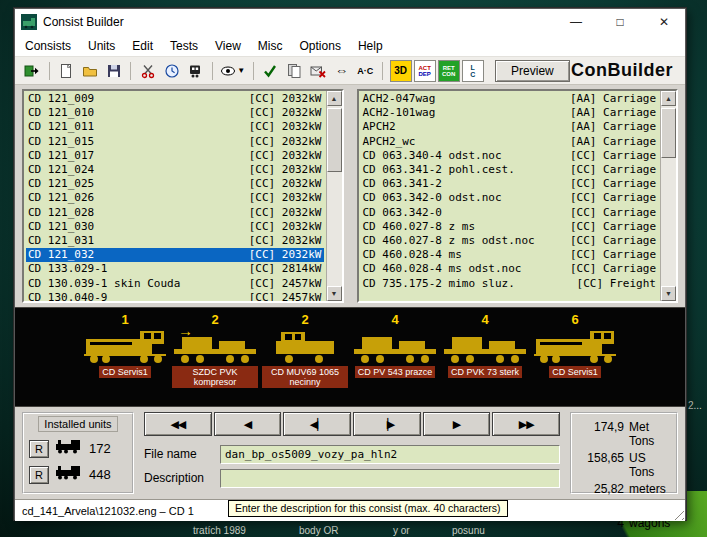  What do you see at coordinates (270, 70) in the screenshot?
I see `validate-check-icon` at bounding box center [270, 70].